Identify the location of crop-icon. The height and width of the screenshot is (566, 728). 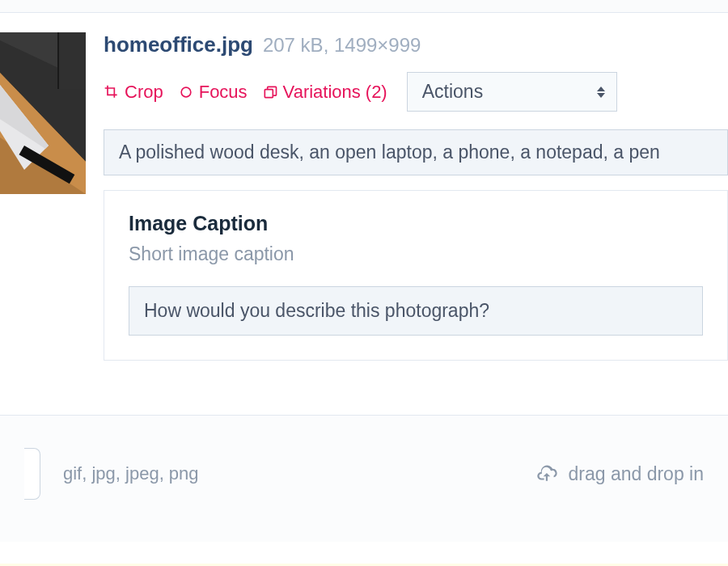
(112, 92).